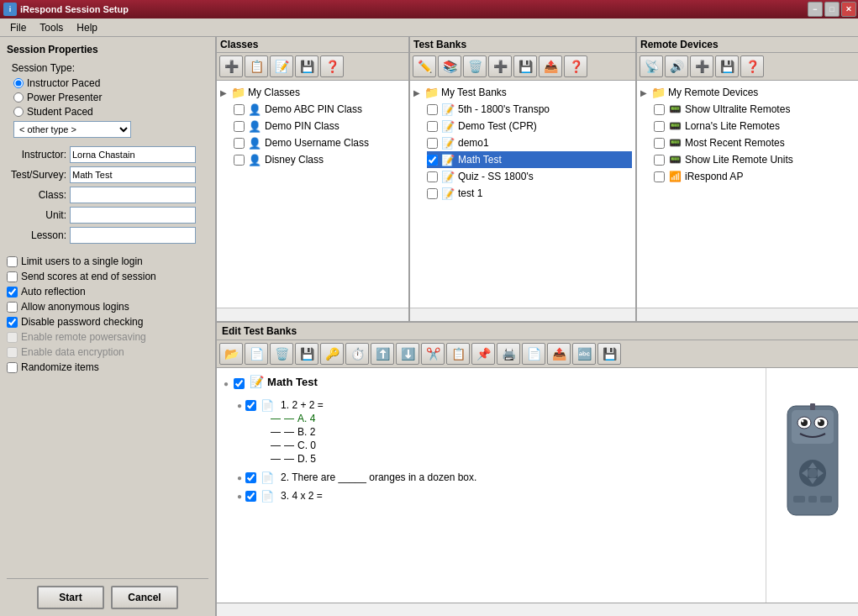  Describe the element at coordinates (12, 262) in the screenshot. I see `cb-limit-users-input` at that location.